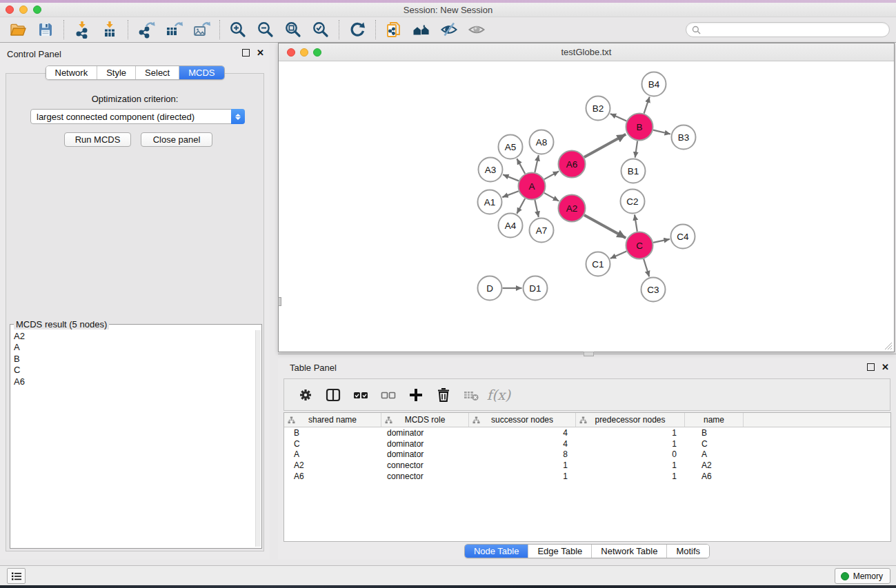  Describe the element at coordinates (521, 166) in the screenshot. I see `edge-A-A5` at that location.